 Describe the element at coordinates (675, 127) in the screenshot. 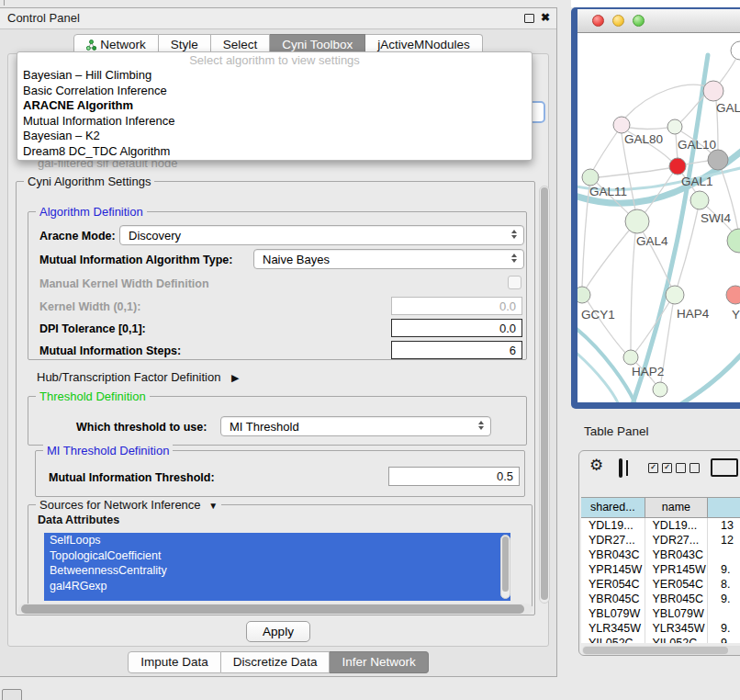

I see `network-node-gal10` at that location.